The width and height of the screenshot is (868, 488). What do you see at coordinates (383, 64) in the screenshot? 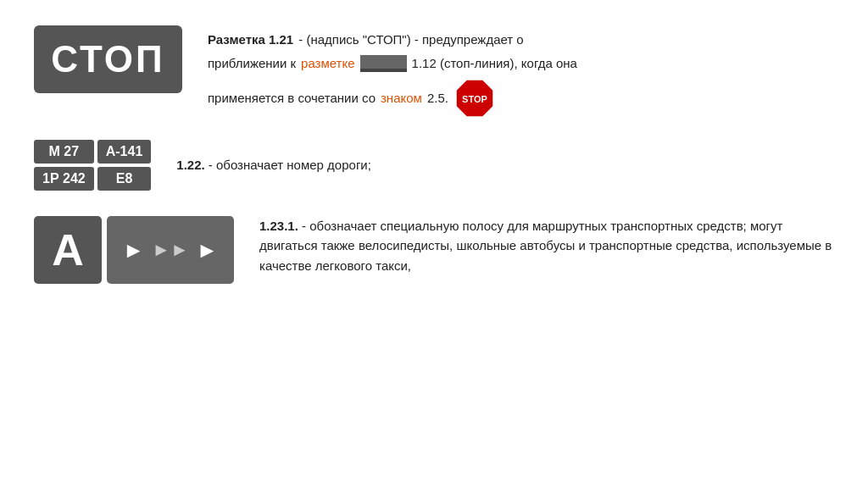
I see `stop-line-image` at bounding box center [383, 64].